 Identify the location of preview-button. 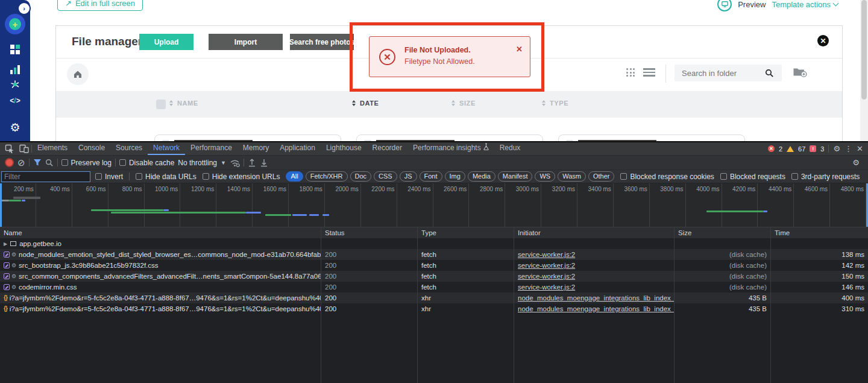
(725, 6).